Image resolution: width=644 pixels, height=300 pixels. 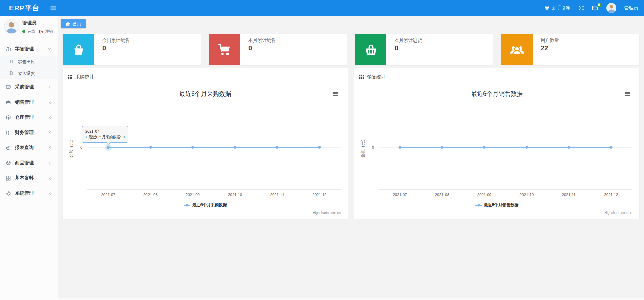 I want to click on sidebar-item-reports: 报表查询, so click(x=29, y=148).